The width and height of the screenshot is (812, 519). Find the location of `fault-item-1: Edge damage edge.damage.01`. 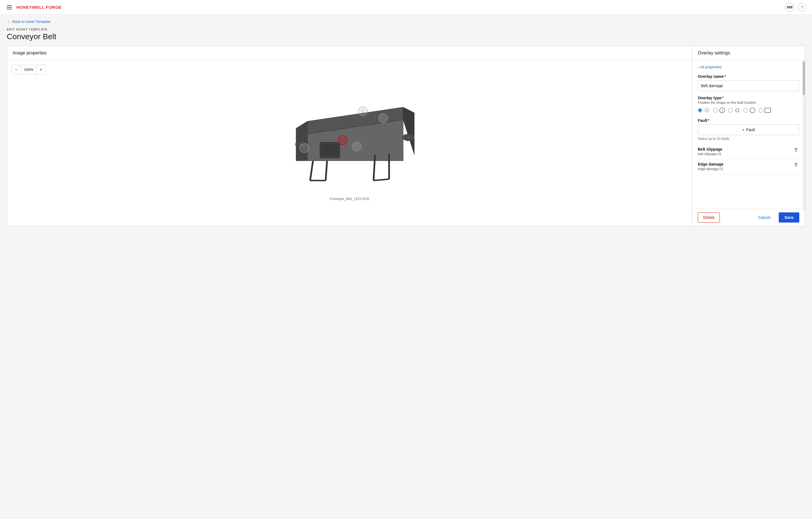

fault-item-1: Edge damage edge.damage.01 is located at coordinates (749, 167).